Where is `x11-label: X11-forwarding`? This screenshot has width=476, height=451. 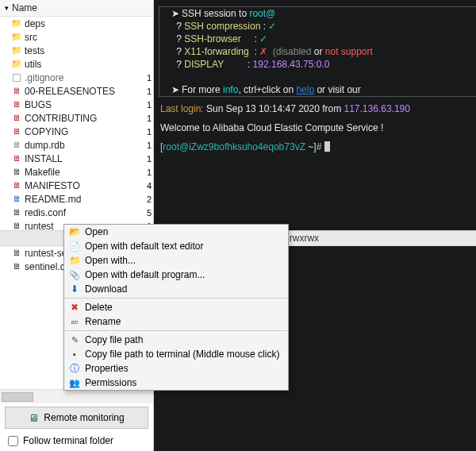
x11-label: X11-forwarding is located at coordinates (219, 52).